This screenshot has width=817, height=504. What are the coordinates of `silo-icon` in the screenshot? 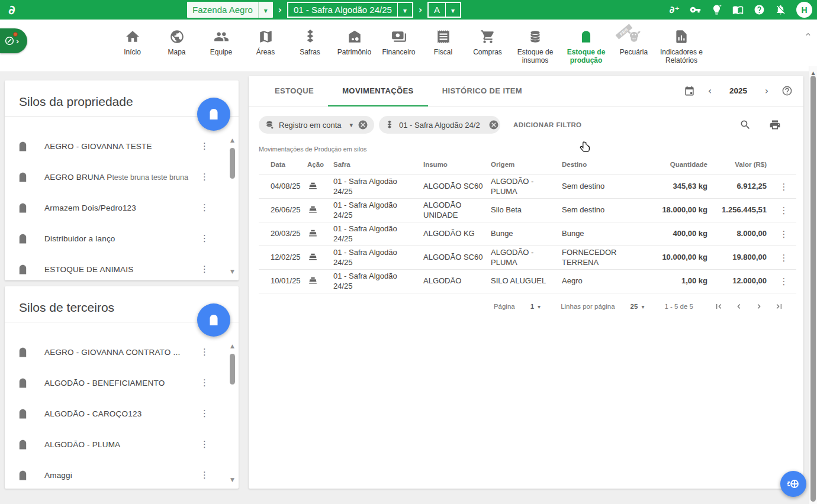 It's located at (22, 353).